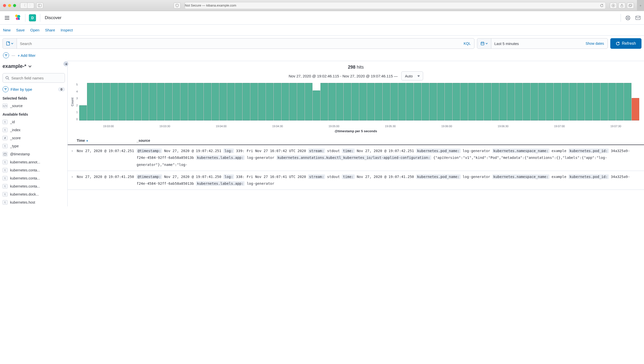 The height and width of the screenshot is (364, 644). Describe the element at coordinates (390, 141) in the screenshot. I see `column-header-source: _source` at that location.